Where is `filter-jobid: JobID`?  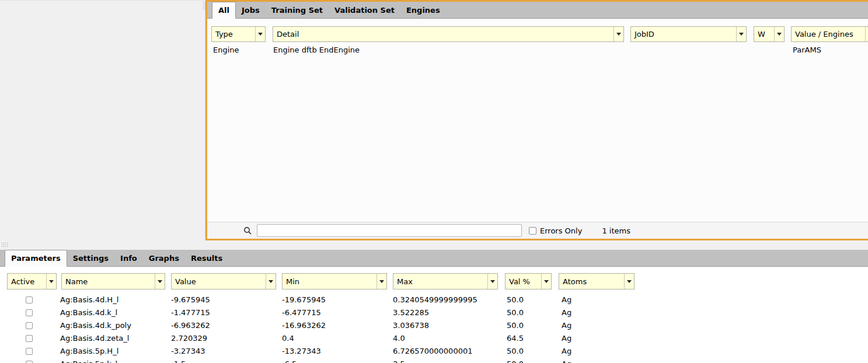
filter-jobid: JobID is located at coordinates (689, 34).